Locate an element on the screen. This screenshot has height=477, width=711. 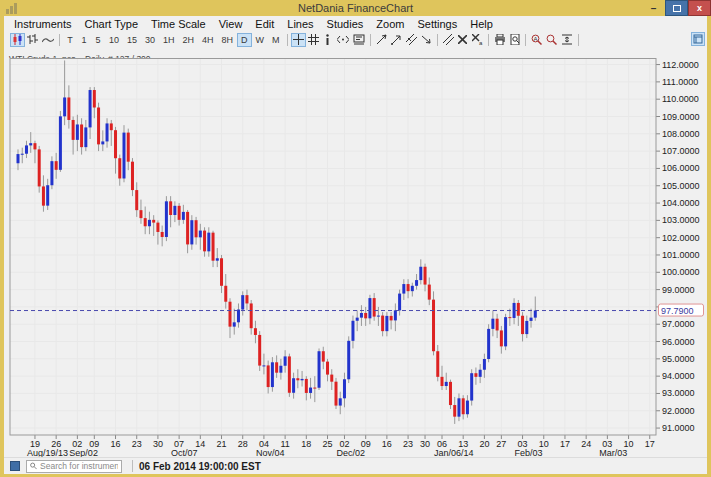
value-labels-button is located at coordinates (359, 40).